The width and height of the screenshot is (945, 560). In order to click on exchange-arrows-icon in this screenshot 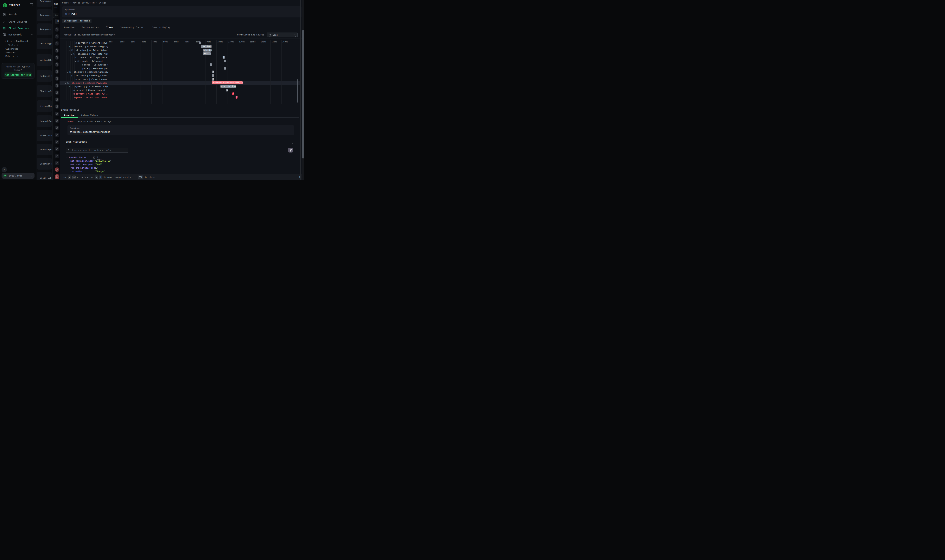, I will do `click(57, 170)`.